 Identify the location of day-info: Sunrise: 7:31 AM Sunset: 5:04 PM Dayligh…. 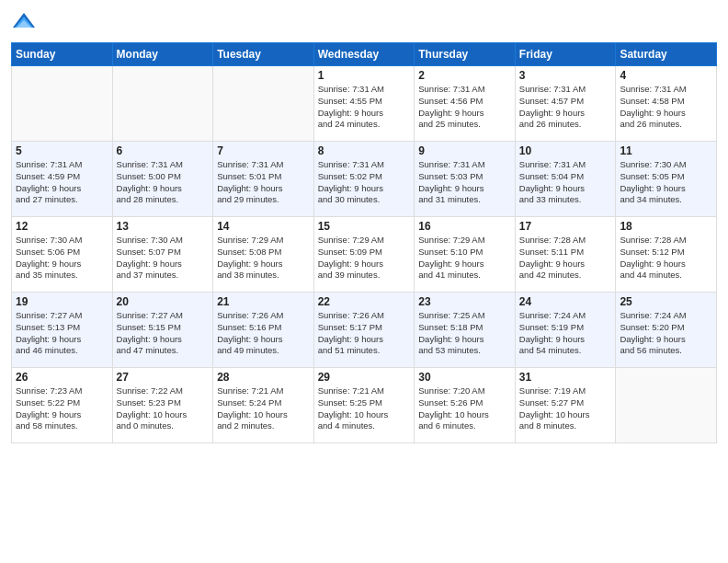
(566, 182).